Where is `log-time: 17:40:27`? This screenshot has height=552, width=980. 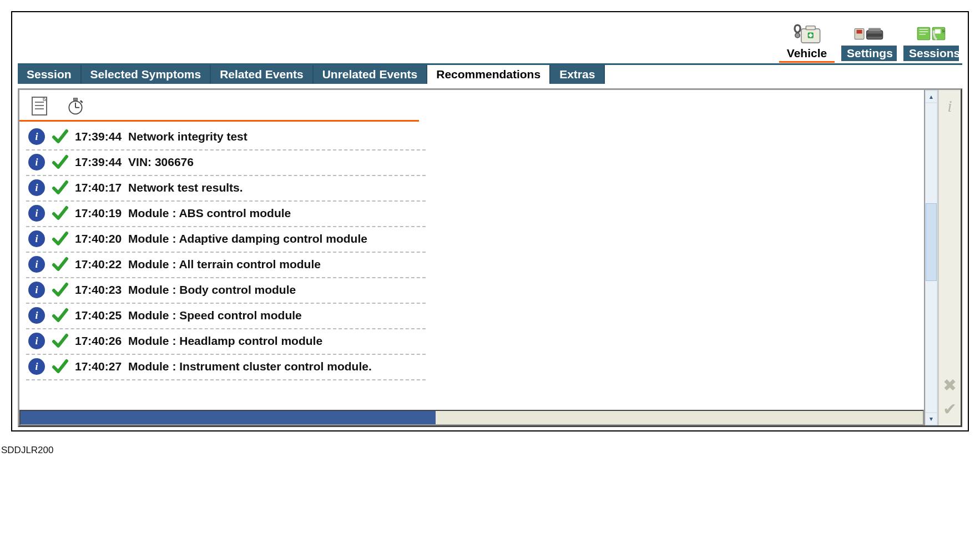
log-time: 17:40:27 is located at coordinates (98, 367).